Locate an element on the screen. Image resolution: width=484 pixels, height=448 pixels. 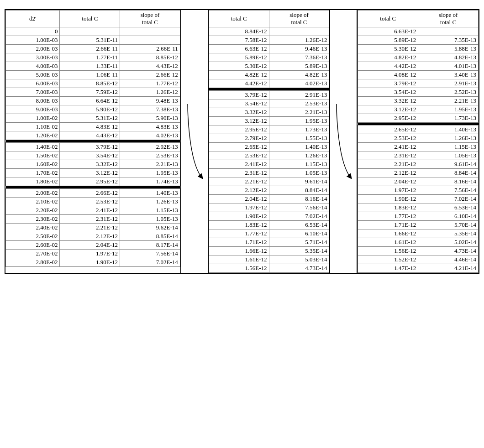
cell-s: 5.89E-13 is located at coordinates (299, 67).